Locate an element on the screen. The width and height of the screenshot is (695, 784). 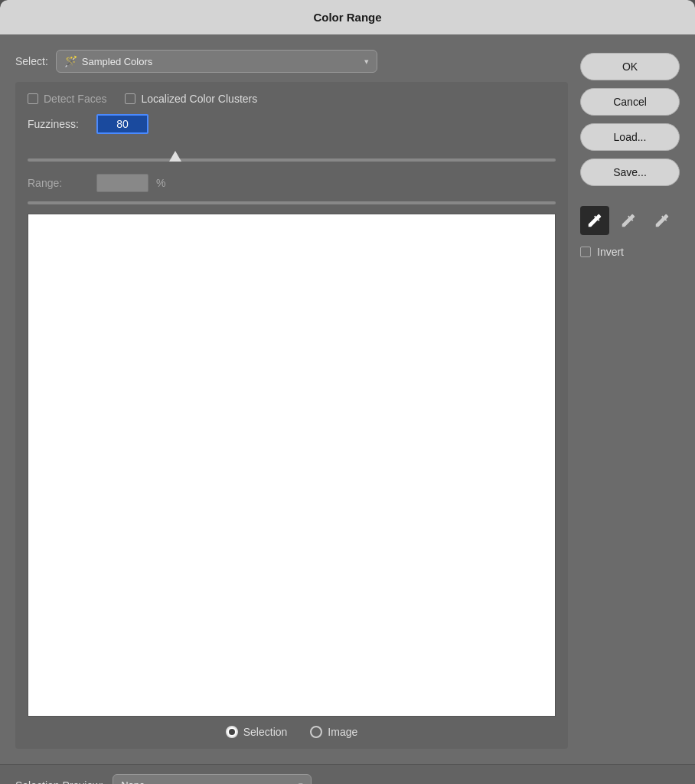
selection-preview-dropdown: None ▾ is located at coordinates (212, 779).